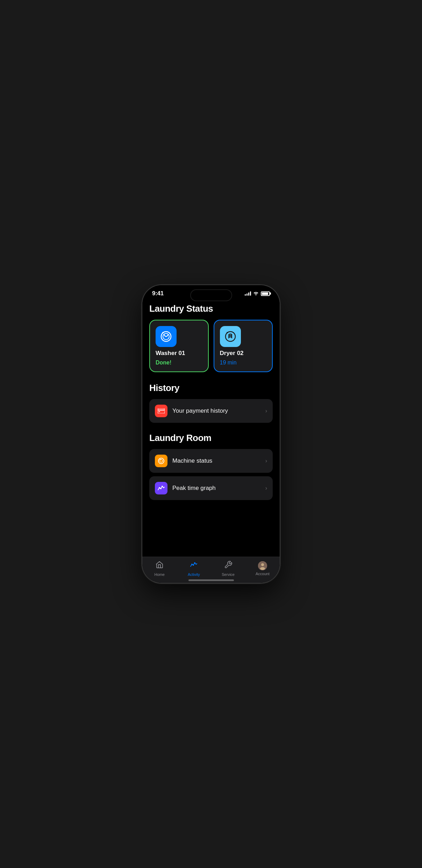 The height and width of the screenshot is (868, 422). Describe the element at coordinates (161, 488) in the screenshot. I see `peak-time-icon` at that location.